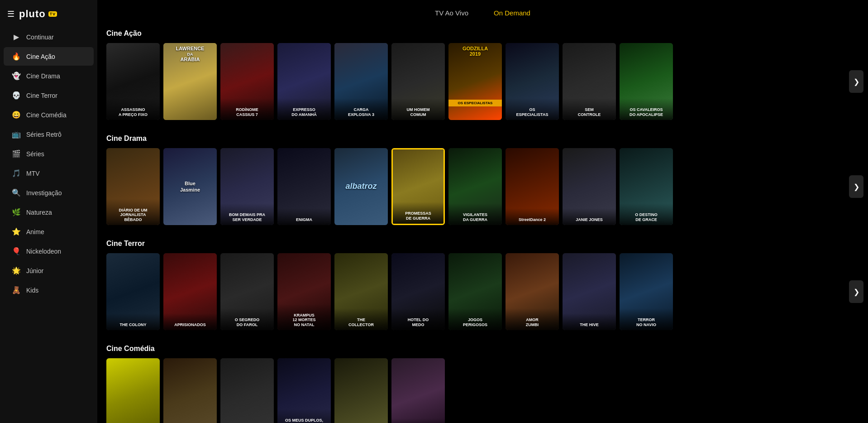 The height and width of the screenshot is (423, 868). Describe the element at coordinates (646, 319) in the screenshot. I see `movie-title-terrornavio: TERRORNO NAVIO` at that location.